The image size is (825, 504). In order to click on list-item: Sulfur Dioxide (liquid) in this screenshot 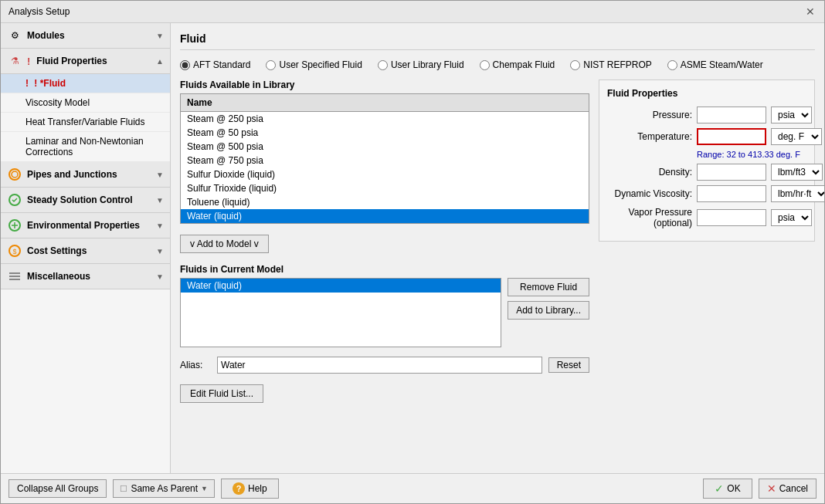, I will do `click(385, 174)`.